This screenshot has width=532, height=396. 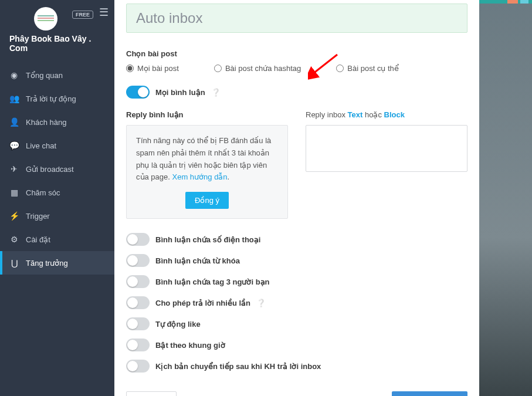 What do you see at coordinates (46, 19) in the screenshot?
I see `brand-logo` at bounding box center [46, 19].